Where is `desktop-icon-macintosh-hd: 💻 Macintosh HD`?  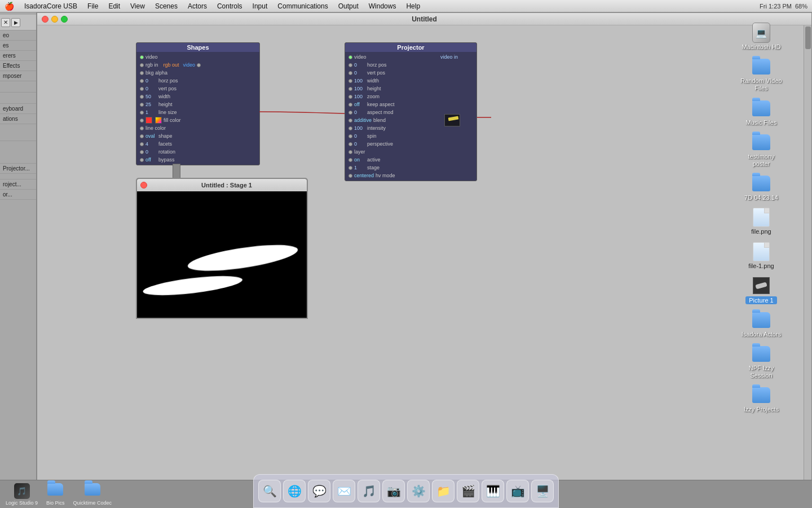
desktop-icon-macintosh-hd: 💻 Macintosh HD is located at coordinates (761, 37).